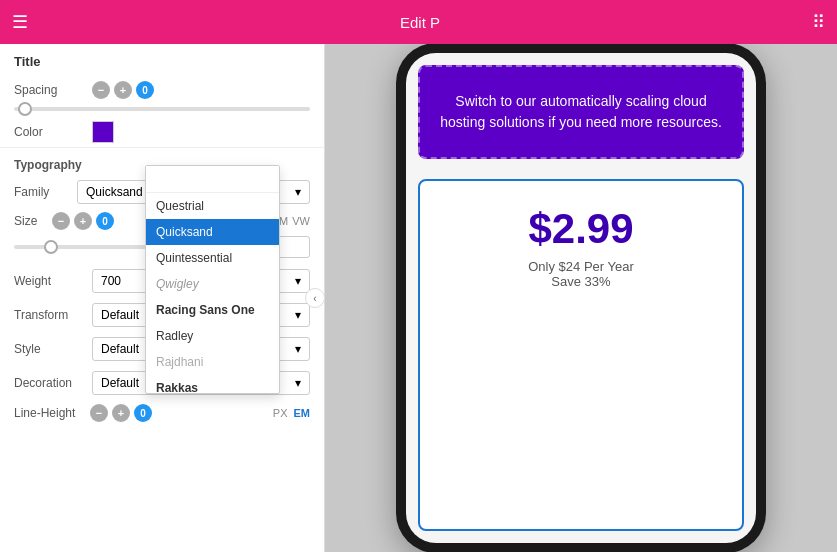 The width and height of the screenshot is (837, 552). What do you see at coordinates (83, 221) in the screenshot?
I see `size-controls: − + 0` at bounding box center [83, 221].